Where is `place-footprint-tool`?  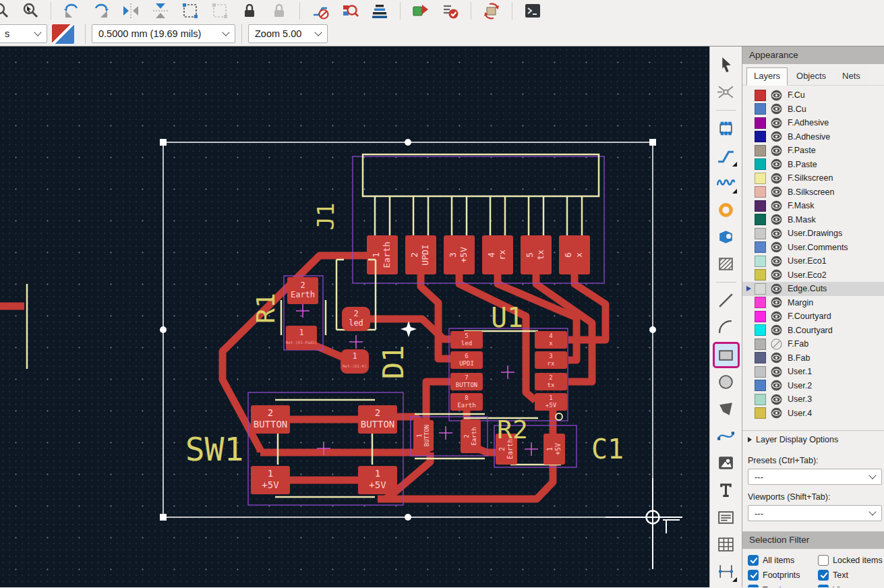 place-footprint-tool is located at coordinates (726, 128).